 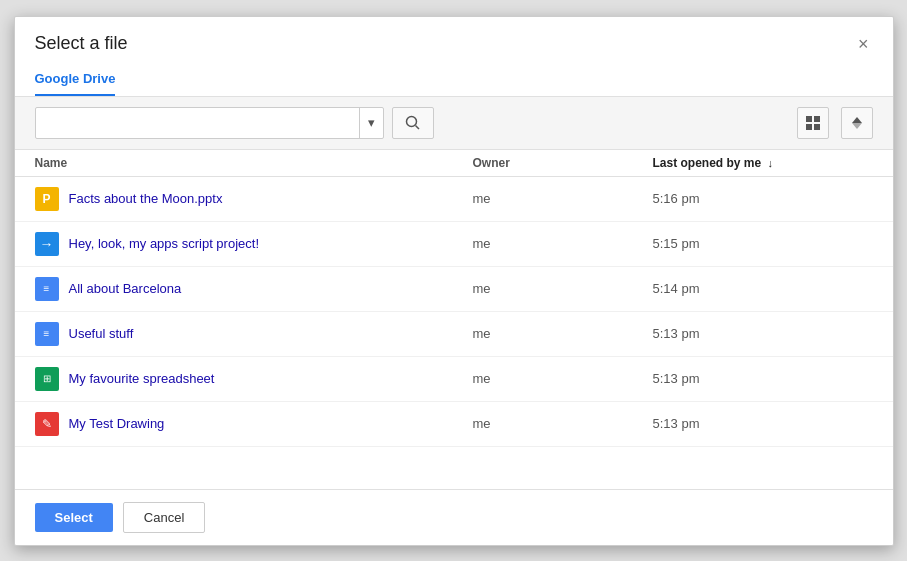 I want to click on table-row: ⊞ My favourite spreadsheet me 5:13 pm, so click(x=454, y=380).